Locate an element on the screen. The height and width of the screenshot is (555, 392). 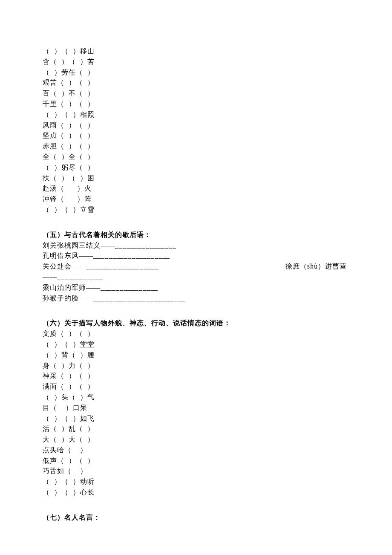
text-line: 低声（ ）（ ） is located at coordinates (196, 461).